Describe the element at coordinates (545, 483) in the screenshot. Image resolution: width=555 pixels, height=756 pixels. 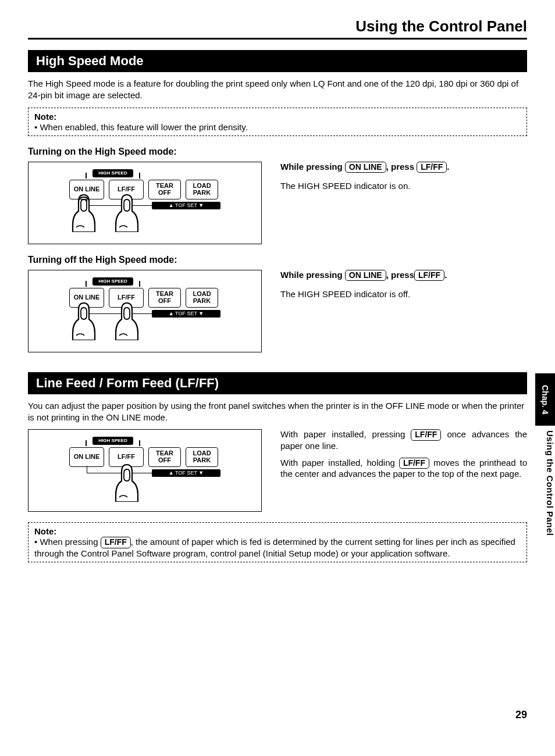
I see `section-tab: Using the Control Panel` at that location.